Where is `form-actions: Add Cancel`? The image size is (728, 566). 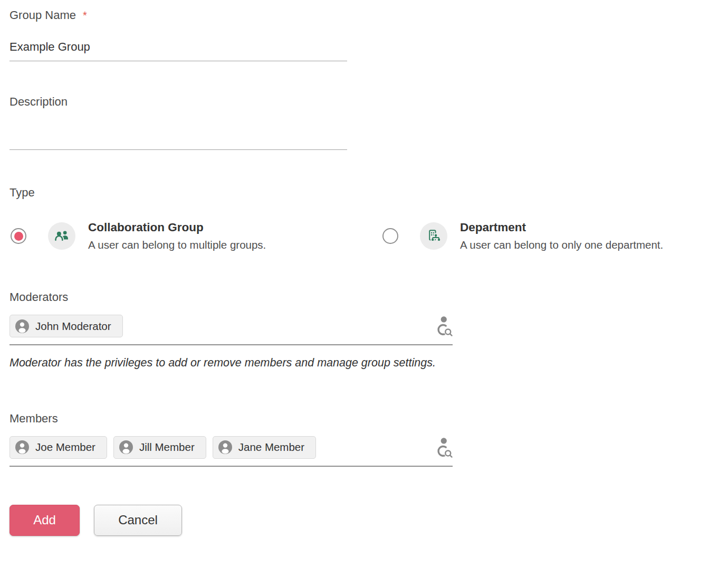
form-actions: Add Cancel is located at coordinates (363, 521).